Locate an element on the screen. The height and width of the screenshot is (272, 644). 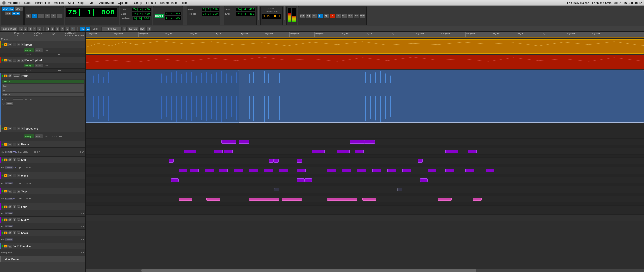
sifu-ps: ps is located at coordinates (19, 160).